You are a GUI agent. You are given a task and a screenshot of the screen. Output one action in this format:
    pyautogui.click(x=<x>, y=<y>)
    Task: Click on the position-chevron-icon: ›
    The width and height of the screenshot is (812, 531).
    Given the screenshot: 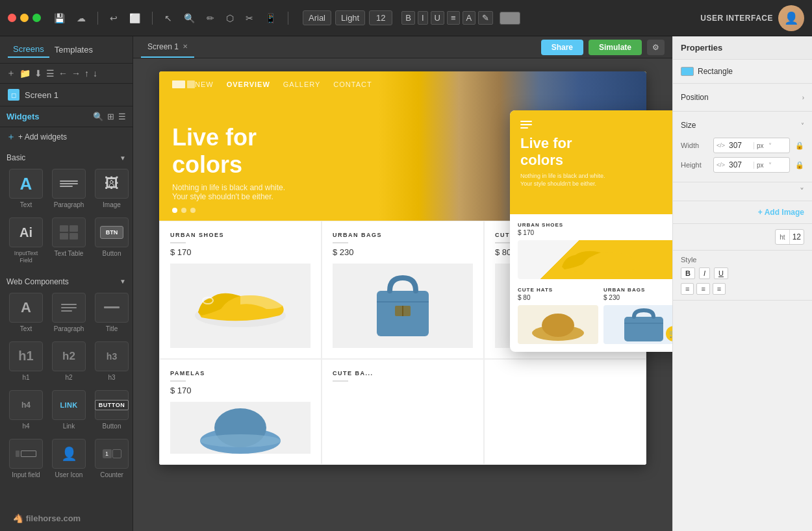 What is the action you would take?
    pyautogui.click(x=803, y=97)
    